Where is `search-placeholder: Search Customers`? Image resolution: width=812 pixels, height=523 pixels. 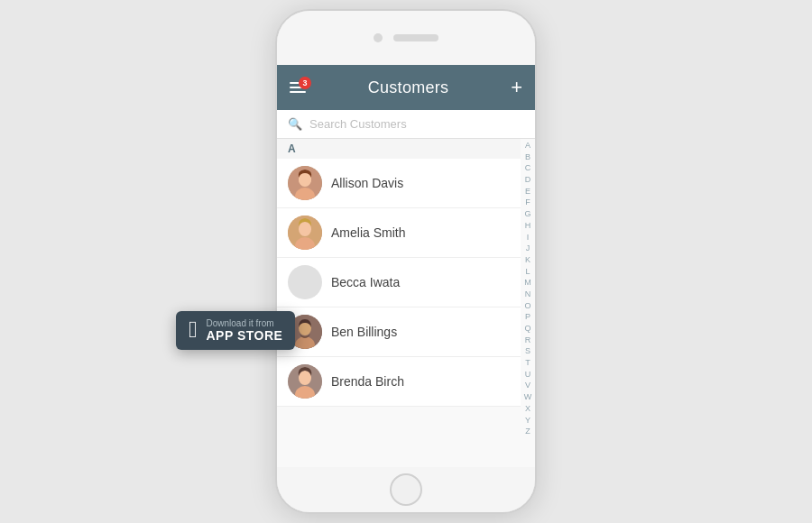 search-placeholder: Search Customers is located at coordinates (358, 124).